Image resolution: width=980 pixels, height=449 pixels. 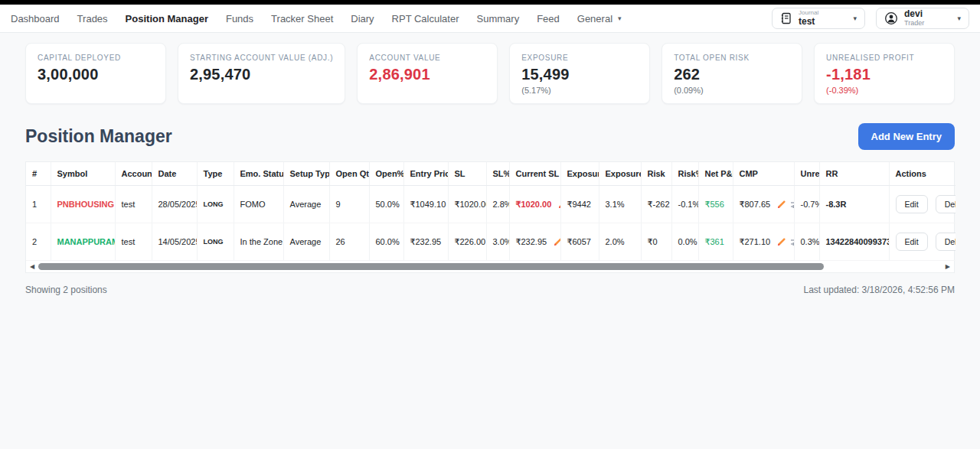 What do you see at coordinates (656, 205) in the screenshot?
I see `cell-risk: ₹-262` at bounding box center [656, 205].